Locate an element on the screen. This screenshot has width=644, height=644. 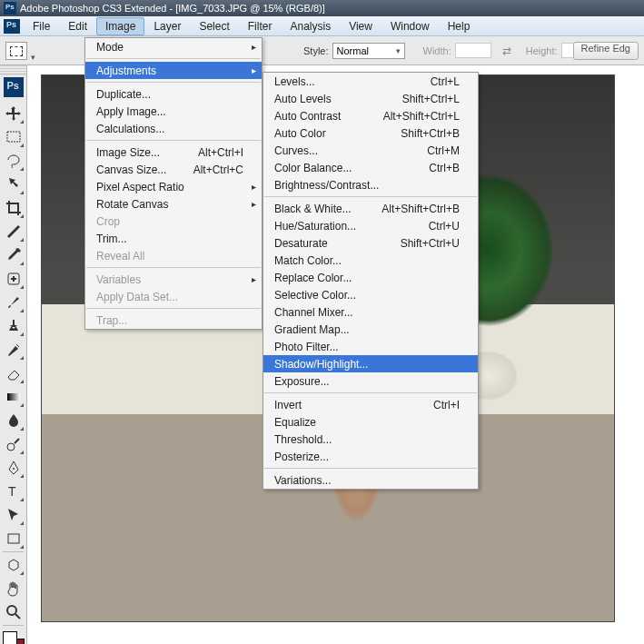
image-menu-item: Calculations... is located at coordinates (173, 129).